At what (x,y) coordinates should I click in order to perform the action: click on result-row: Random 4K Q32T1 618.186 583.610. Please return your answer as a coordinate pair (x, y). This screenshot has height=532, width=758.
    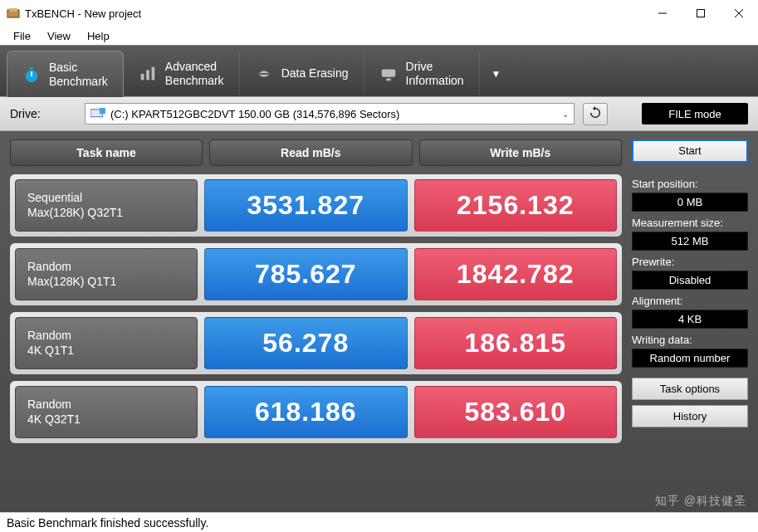
    Looking at the image, I should click on (315, 412).